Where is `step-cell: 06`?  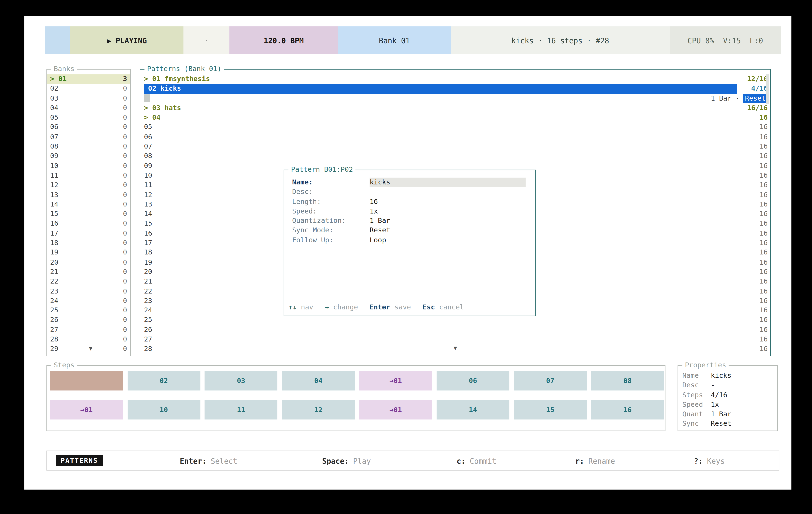 step-cell: 06 is located at coordinates (473, 381).